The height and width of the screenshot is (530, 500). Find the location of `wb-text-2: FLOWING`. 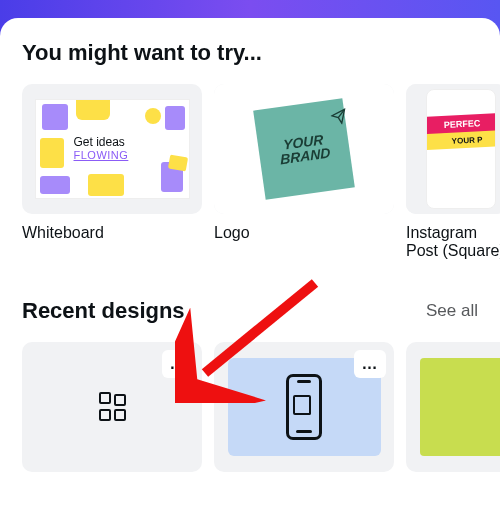

wb-text-2: FLOWING is located at coordinates (102, 155).